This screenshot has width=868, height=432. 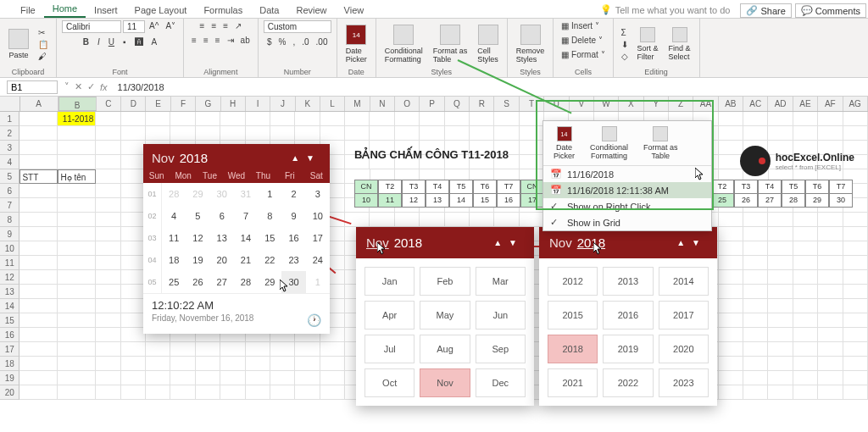 I want to click on calendar-day: 4, so click(x=174, y=216).